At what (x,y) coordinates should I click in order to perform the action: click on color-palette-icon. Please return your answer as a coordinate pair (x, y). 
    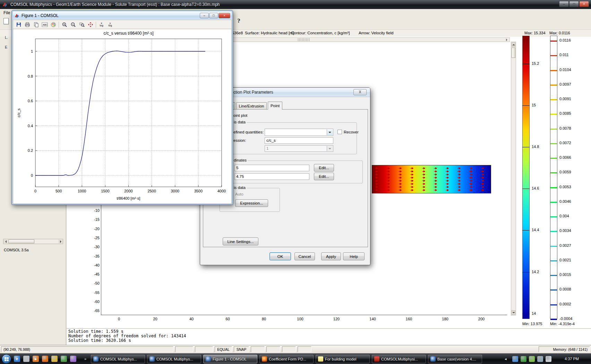
    Looking at the image, I should click on (53, 25).